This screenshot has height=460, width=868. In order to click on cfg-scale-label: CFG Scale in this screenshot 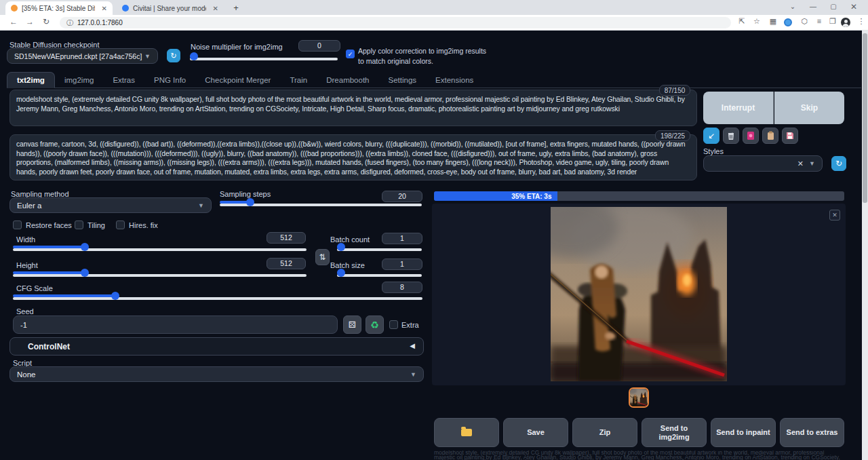, I will do `click(35, 288)`.